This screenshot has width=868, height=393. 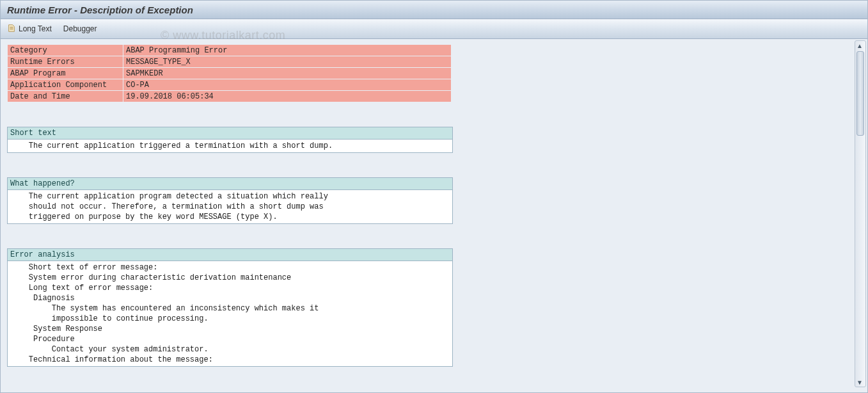 I want to click on text-line: System error during characteristic deriv…, so click(x=230, y=278).